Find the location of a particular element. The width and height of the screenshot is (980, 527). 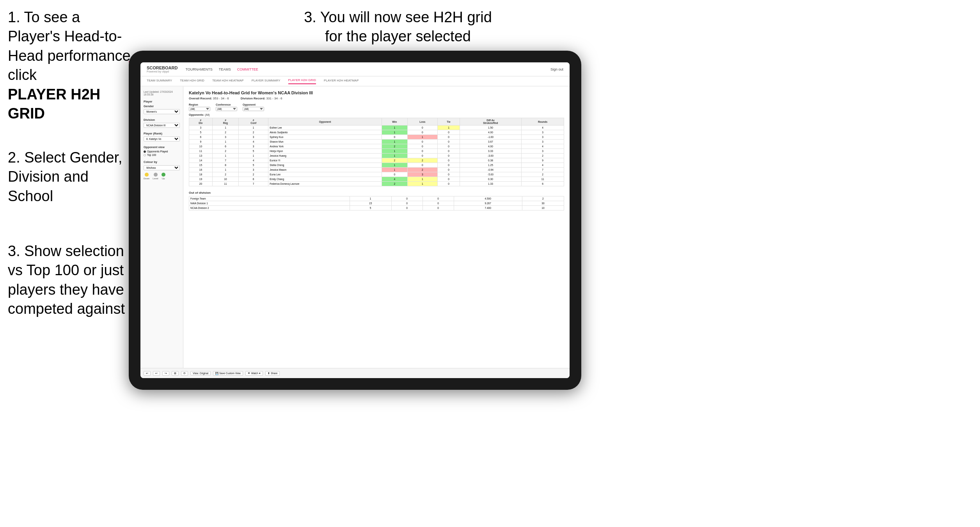

region-label: Region is located at coordinates (200, 104).